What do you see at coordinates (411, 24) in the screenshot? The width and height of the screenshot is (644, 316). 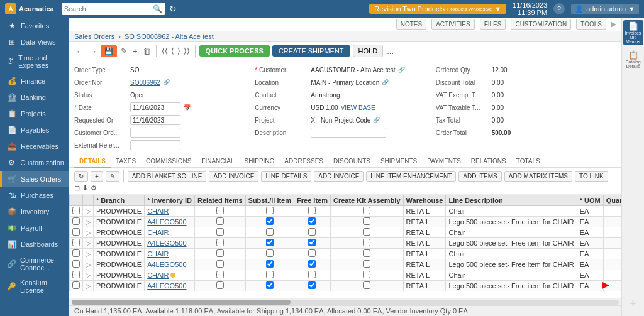 I see `notes-button: NOTES` at bounding box center [411, 24].